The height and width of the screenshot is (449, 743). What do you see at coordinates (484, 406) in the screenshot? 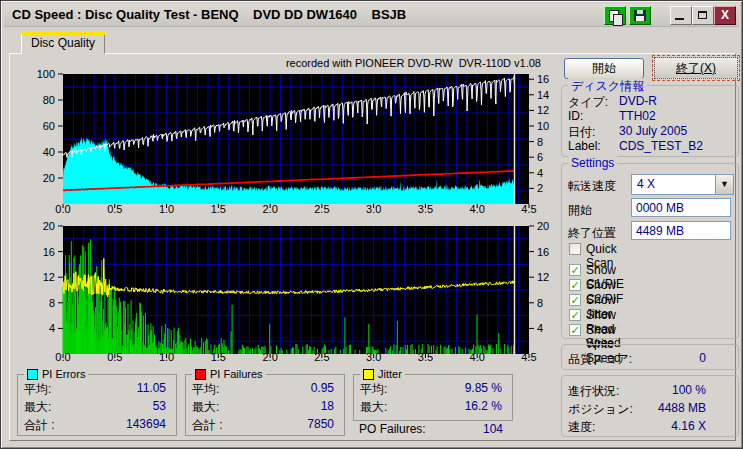
I see `jitter-max: 16.2 %` at bounding box center [484, 406].